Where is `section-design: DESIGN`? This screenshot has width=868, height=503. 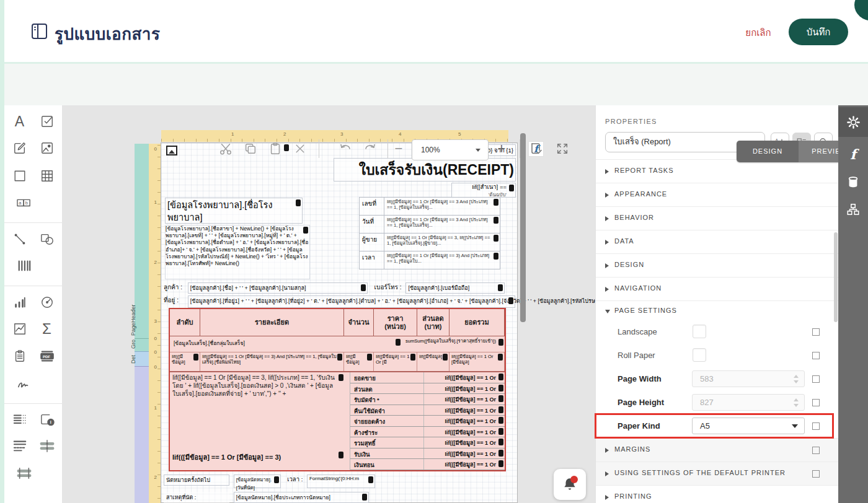
section-design: DESIGN is located at coordinates (717, 265).